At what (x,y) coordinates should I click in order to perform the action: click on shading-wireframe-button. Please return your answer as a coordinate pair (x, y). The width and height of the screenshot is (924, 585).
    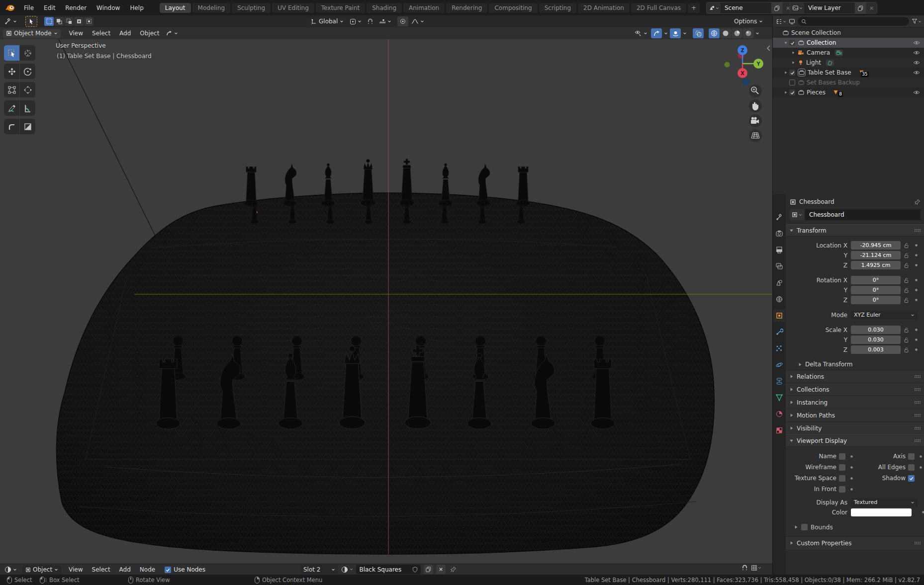
    Looking at the image, I should click on (714, 33).